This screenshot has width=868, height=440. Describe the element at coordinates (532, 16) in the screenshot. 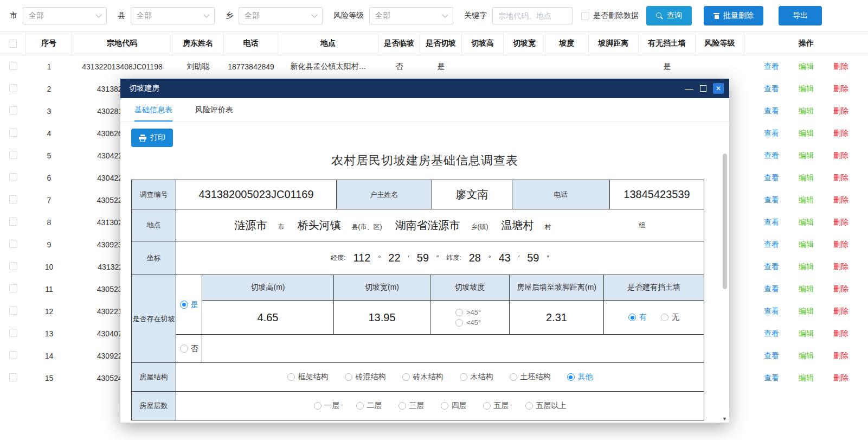

I see `keyword-input` at that location.